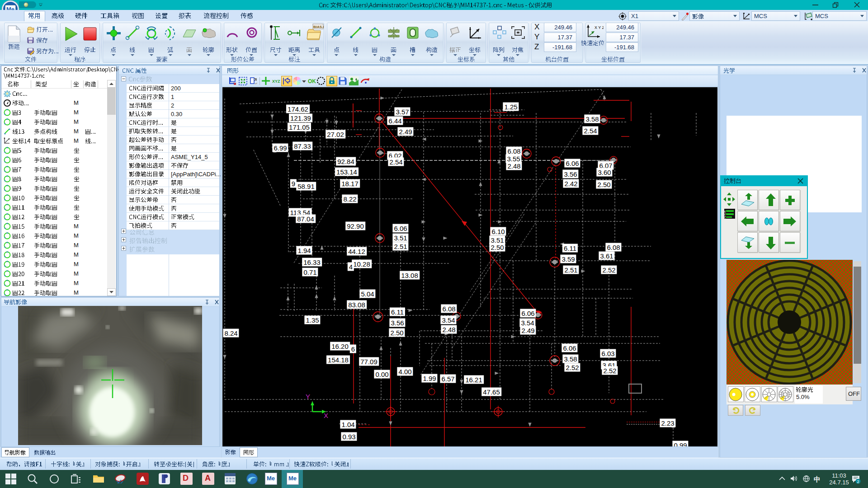 This screenshot has width=868, height=488. Describe the element at coordinates (599, 28) in the screenshot. I see `svg-text: X Y Z` at that location.